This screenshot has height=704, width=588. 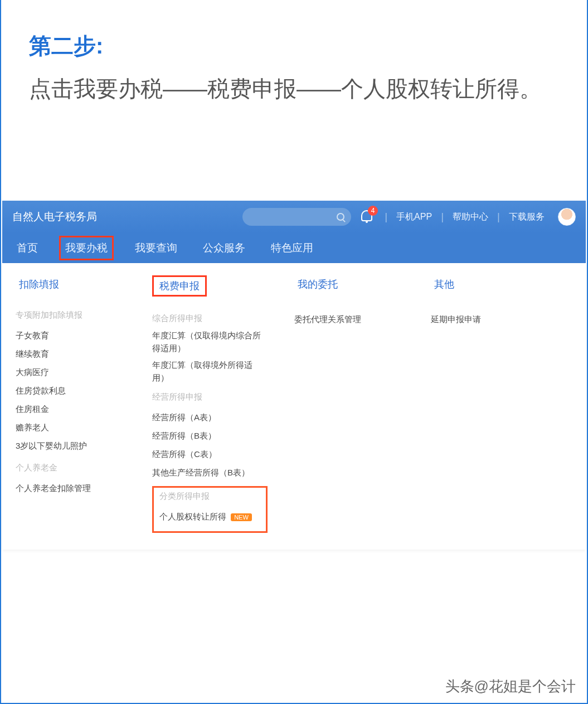 What do you see at coordinates (294, 46) in the screenshot?
I see `step-title: 第二步:` at bounding box center [294, 46].